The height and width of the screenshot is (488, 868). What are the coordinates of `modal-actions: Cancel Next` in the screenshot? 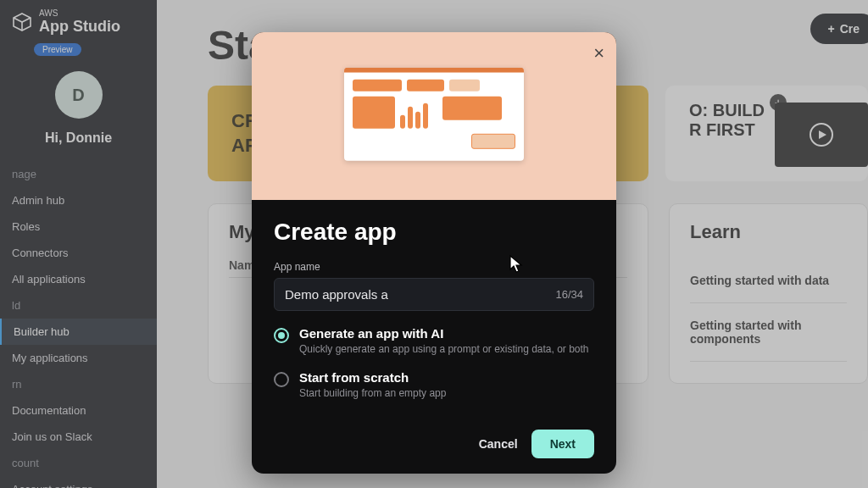 It's located at (434, 444).